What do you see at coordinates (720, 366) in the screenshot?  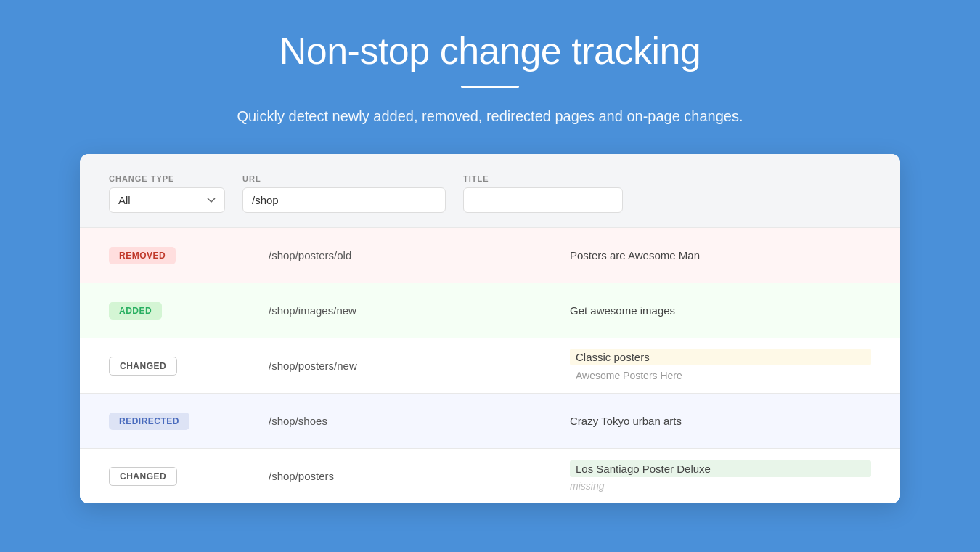 I see `row-title-cell: Classic posters Awesome Posters Here` at bounding box center [720, 366].